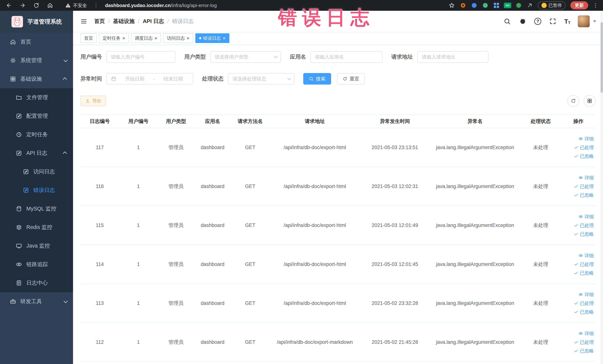 The width and height of the screenshot is (603, 364). What do you see at coordinates (50, 5) in the screenshot?
I see `home-icon` at bounding box center [50, 5].